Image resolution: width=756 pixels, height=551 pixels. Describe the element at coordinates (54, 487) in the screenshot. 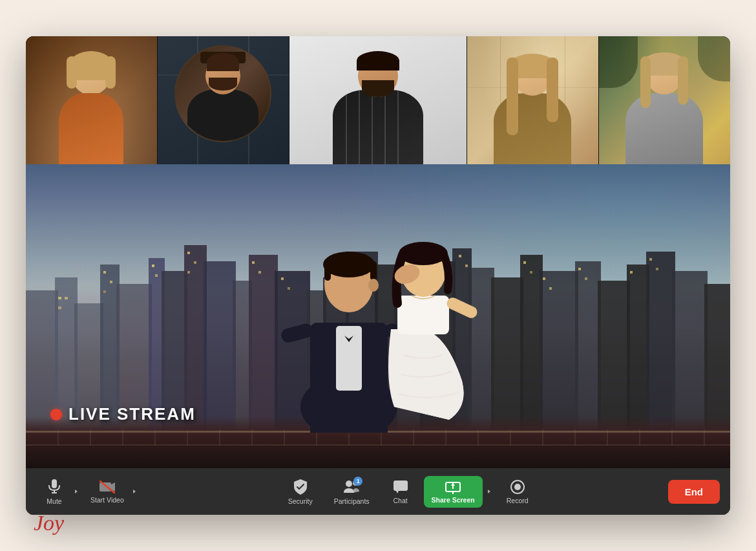

I see `microphone-icon` at that location.